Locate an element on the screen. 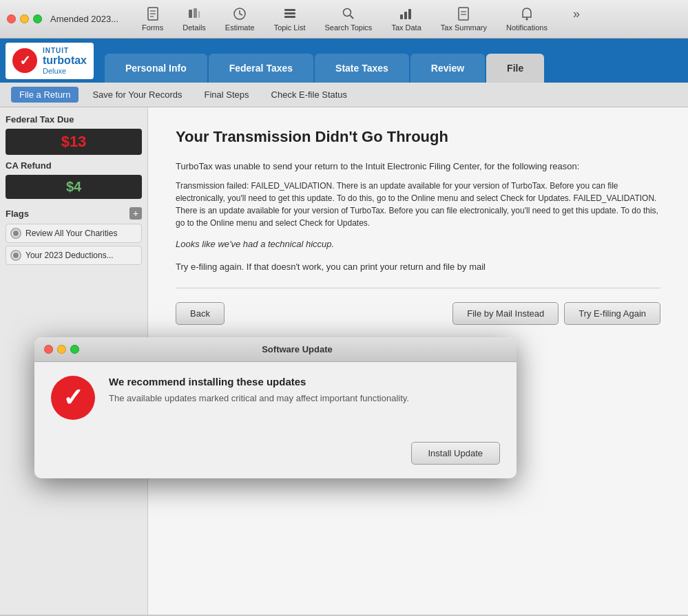  toolbar-details: Details is located at coordinates (194, 19).